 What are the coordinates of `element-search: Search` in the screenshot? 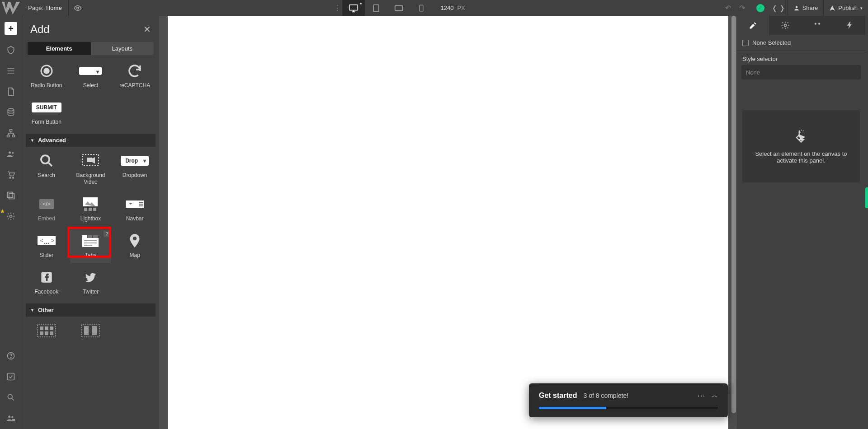 It's located at (47, 170).